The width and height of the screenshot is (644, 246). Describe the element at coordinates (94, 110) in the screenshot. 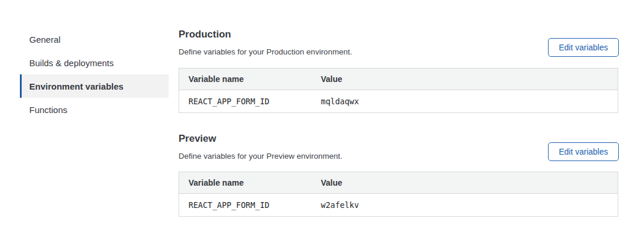

I see `sidebar-item-functions: Functions` at that location.